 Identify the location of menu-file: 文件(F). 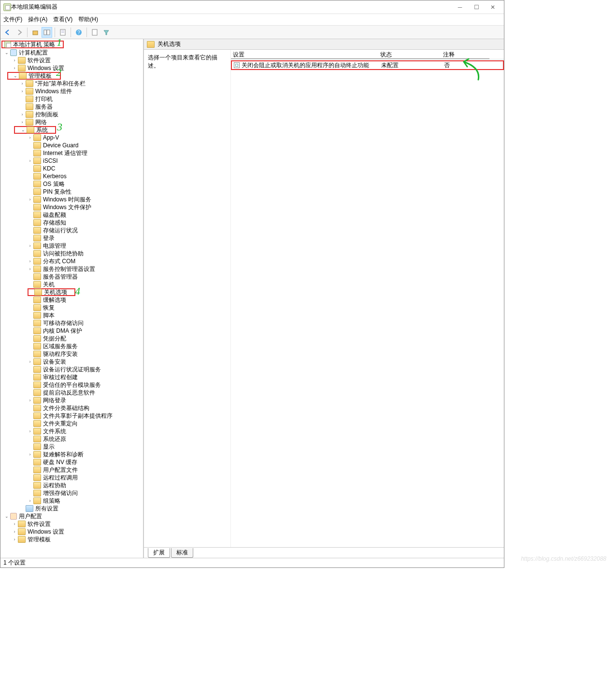
(13, 19).